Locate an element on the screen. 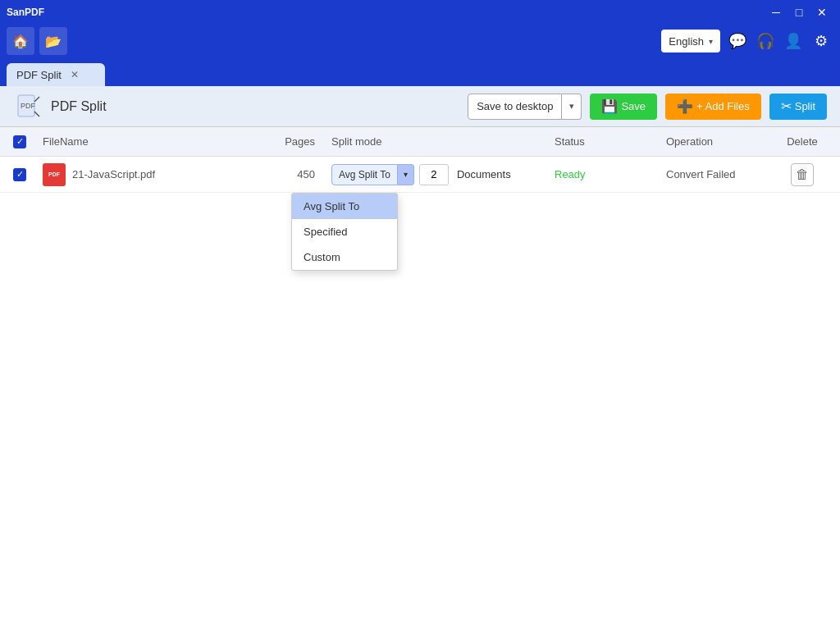  headset-button: 🎧 is located at coordinates (765, 41).